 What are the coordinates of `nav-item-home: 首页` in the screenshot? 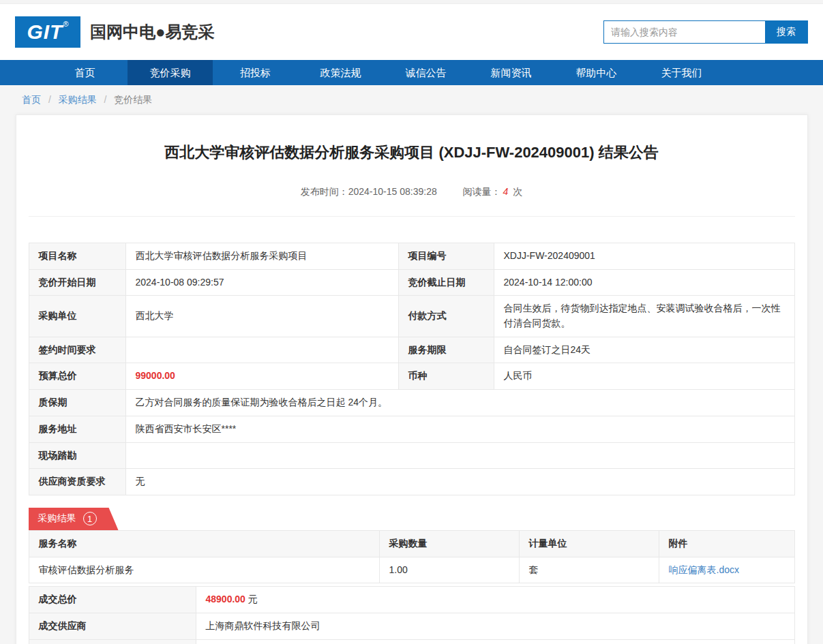 It's located at (85, 72).